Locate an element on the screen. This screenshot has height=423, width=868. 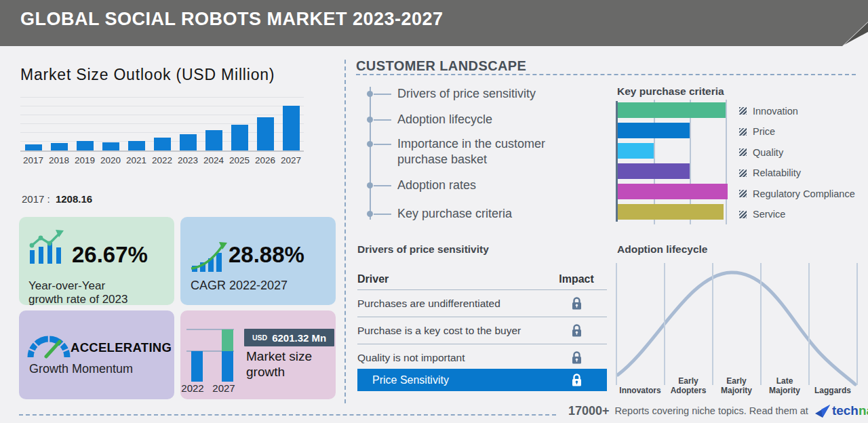
technavio-logo: technavio™ is located at coordinates (842, 411).